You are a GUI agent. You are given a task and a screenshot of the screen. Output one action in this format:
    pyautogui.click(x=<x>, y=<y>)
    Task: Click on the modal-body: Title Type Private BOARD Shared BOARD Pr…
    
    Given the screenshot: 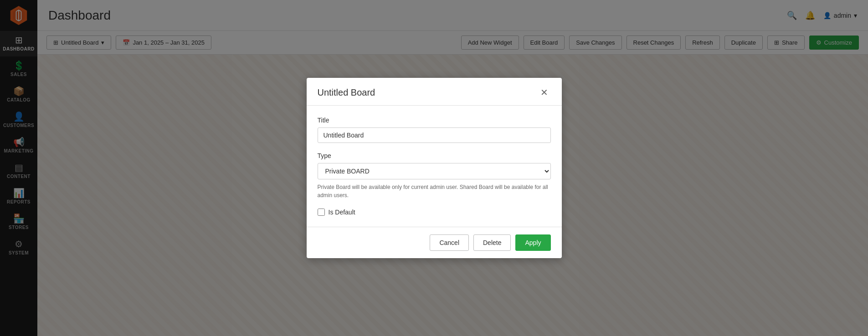 What is the action you would take?
    pyautogui.click(x=434, y=166)
    